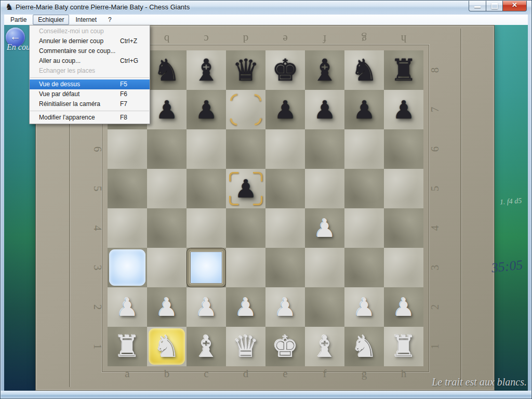  I want to click on square-c3, so click(206, 268).